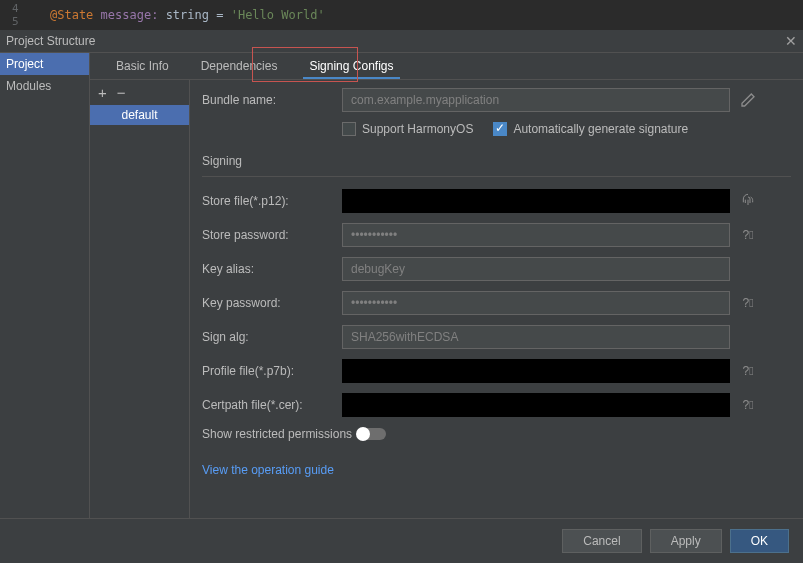 The image size is (803, 563). What do you see at coordinates (408, 129) in the screenshot?
I see `support-harmonyos-checkbox: Support HarmonyOS` at bounding box center [408, 129].